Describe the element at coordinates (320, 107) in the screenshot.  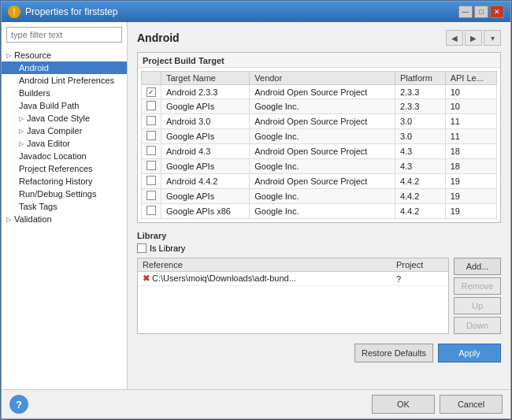
I see `table-row: Google APIs Google Inc. 2.3.3 10` at that location.